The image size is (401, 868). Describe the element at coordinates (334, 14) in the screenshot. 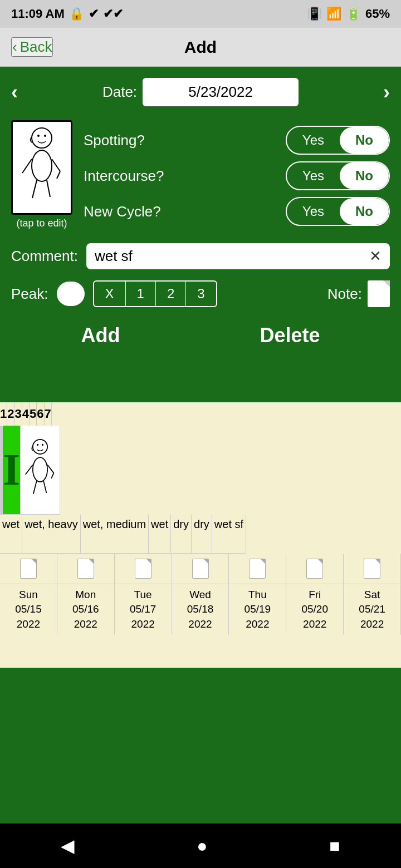

I see `wifi-icon: 📶` at that location.